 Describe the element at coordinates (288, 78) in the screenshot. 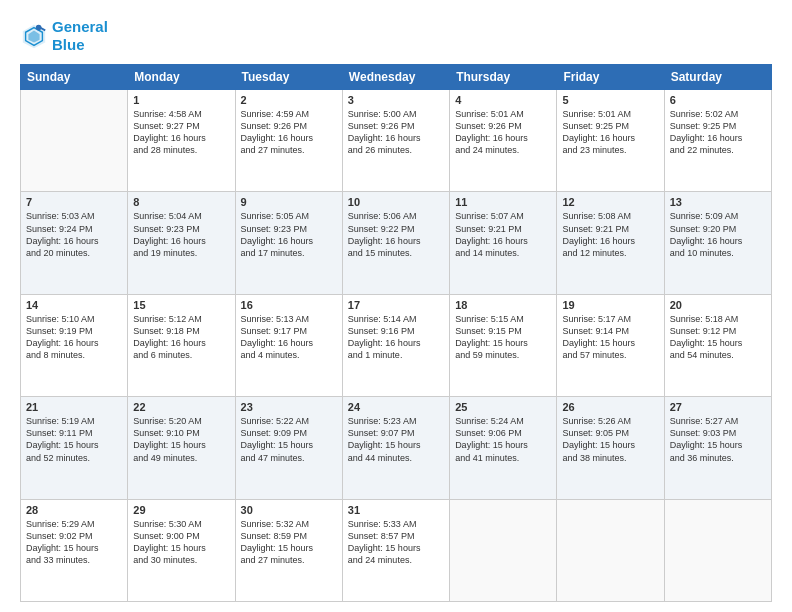

I see `weekday-header-tuesday: Tuesday` at that location.